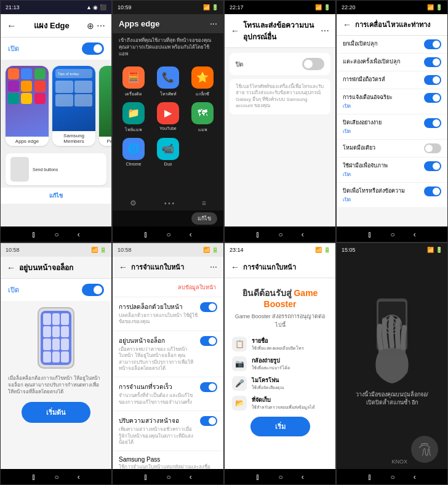 The height and width of the screenshot is (485, 448). I want to click on app-item-phone: 📞 โทรศัพท์, so click(168, 82).